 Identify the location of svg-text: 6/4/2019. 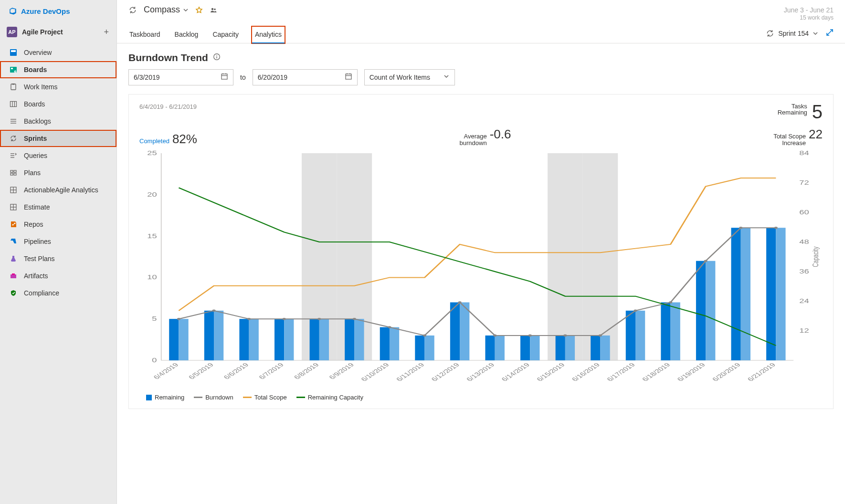
(166, 371).